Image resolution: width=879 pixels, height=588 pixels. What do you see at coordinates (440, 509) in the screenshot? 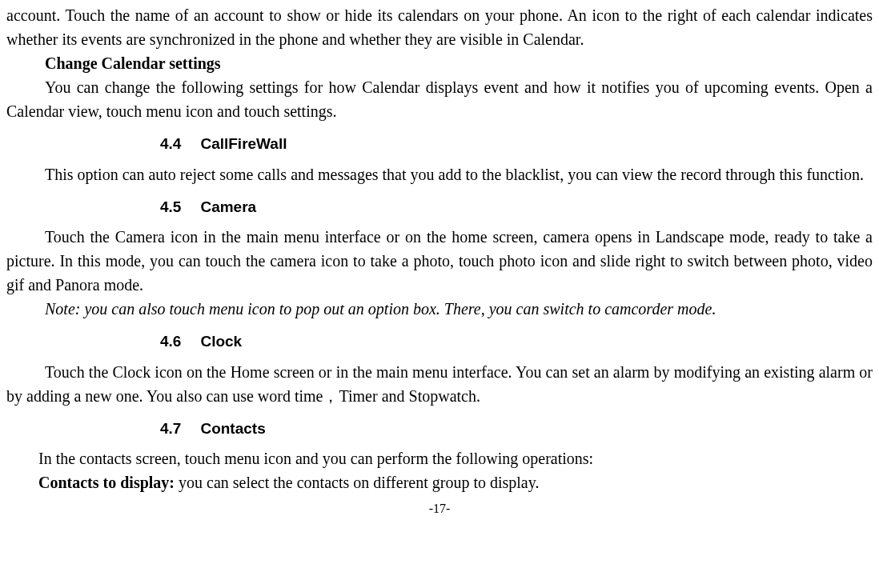
I see `page-number: -17-` at bounding box center [440, 509].